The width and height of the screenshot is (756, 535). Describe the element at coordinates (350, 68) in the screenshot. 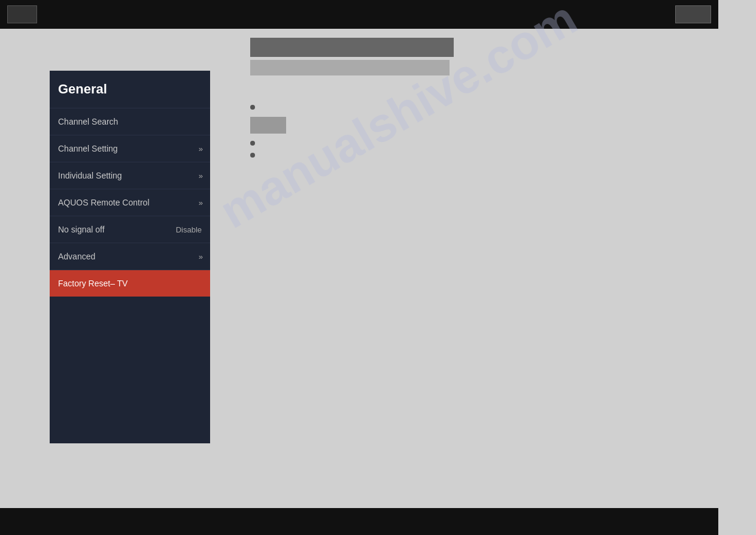

I see `header-bar-light` at that location.